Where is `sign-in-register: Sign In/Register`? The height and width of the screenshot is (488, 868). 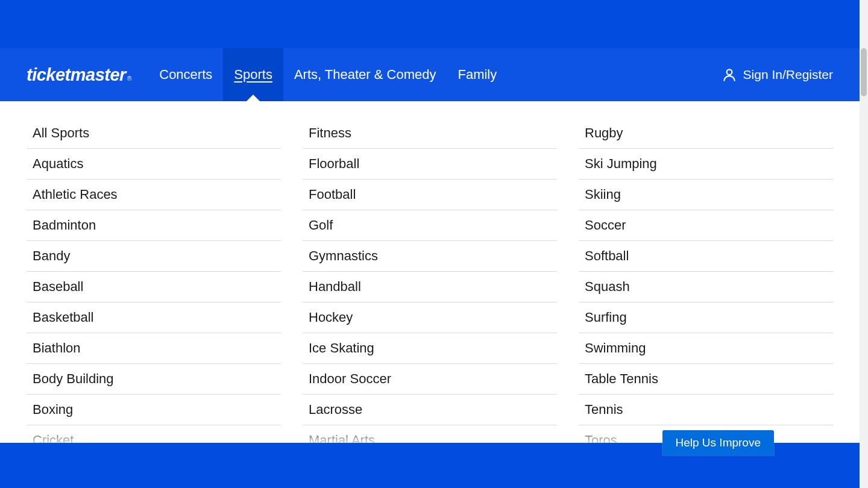 sign-in-register: Sign In/Register is located at coordinates (778, 75).